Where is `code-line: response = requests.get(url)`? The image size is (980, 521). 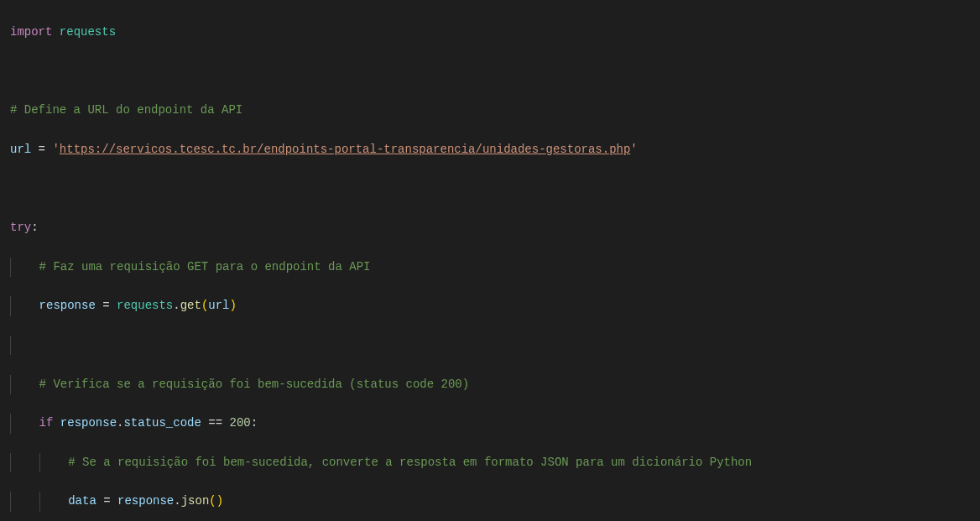 code-line: response = requests.get(url) is located at coordinates (490, 305).